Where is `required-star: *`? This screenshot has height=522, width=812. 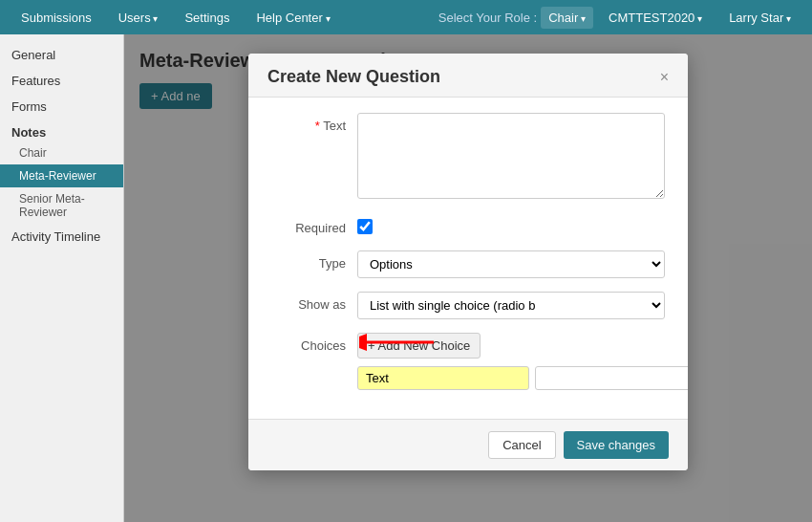 required-star: * is located at coordinates (317, 126).